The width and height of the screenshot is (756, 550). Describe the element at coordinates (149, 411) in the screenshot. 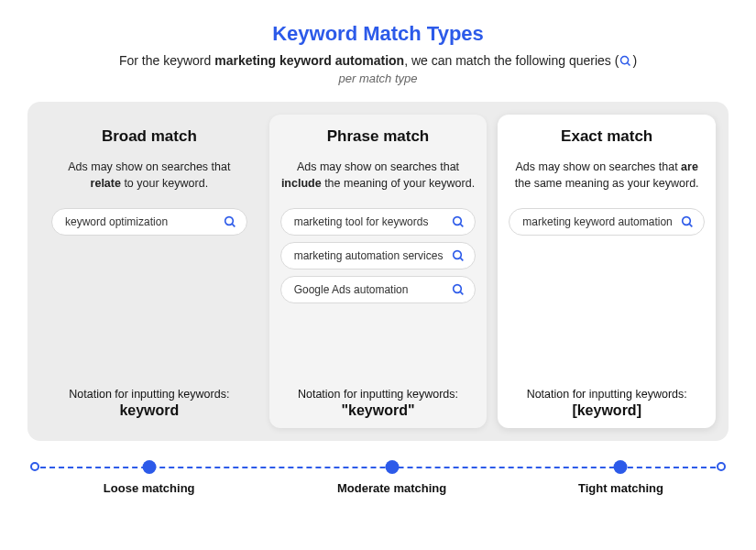

I see `broad-notation-value: keyword` at that location.